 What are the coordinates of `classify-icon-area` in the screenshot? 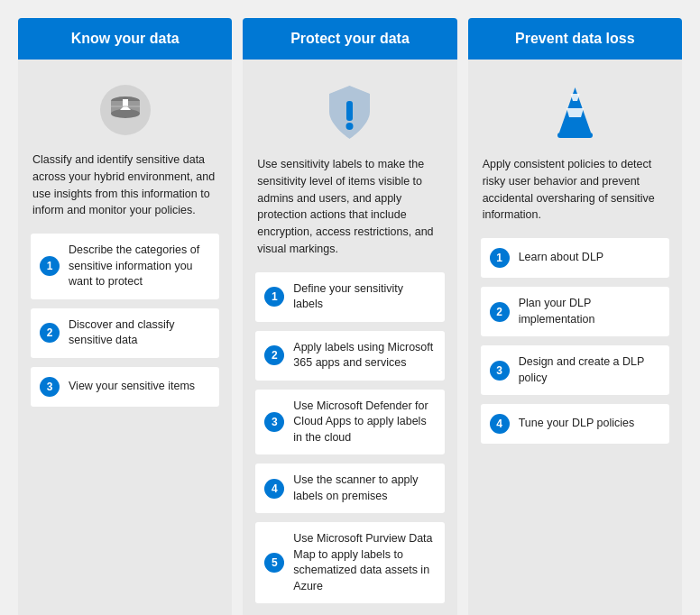 It's located at (124, 108).